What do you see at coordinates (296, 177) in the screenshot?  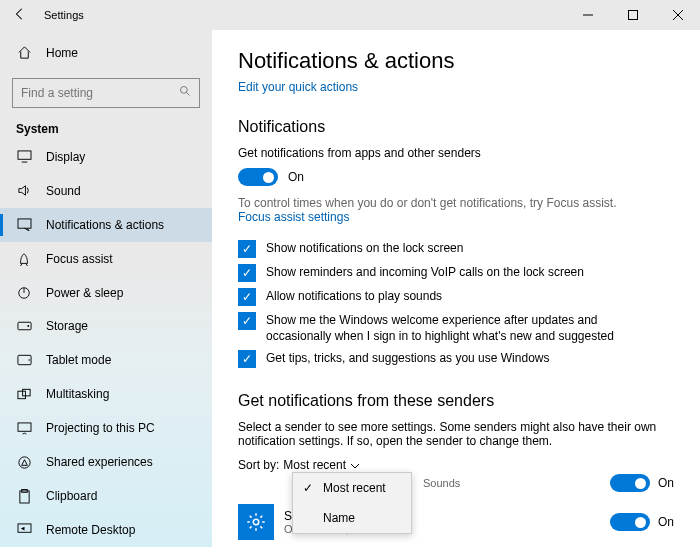 I see `toggle-label: On` at bounding box center [296, 177].